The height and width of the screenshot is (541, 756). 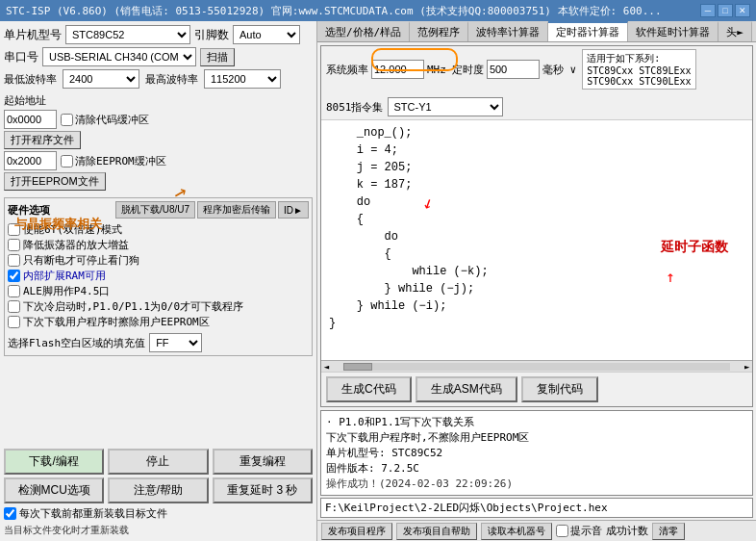 I want to click on flash-row: 选择Flash空白区域的填充值 FF, so click(x=158, y=343).